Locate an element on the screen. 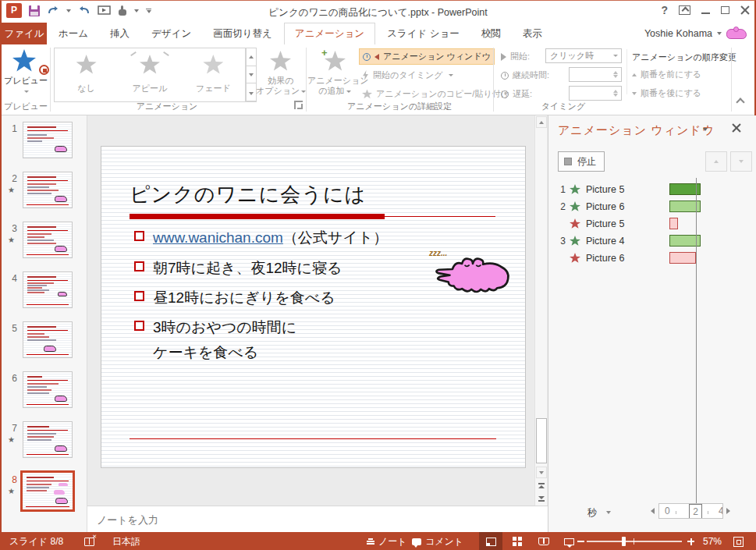 The height and width of the screenshot is (550, 756). delay-spinner is located at coordinates (595, 94).